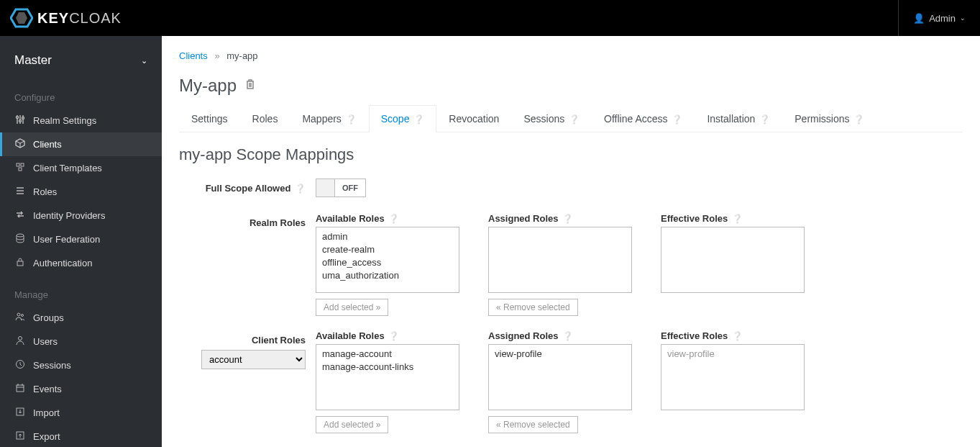  I want to click on tab-label: Installation, so click(731, 119).